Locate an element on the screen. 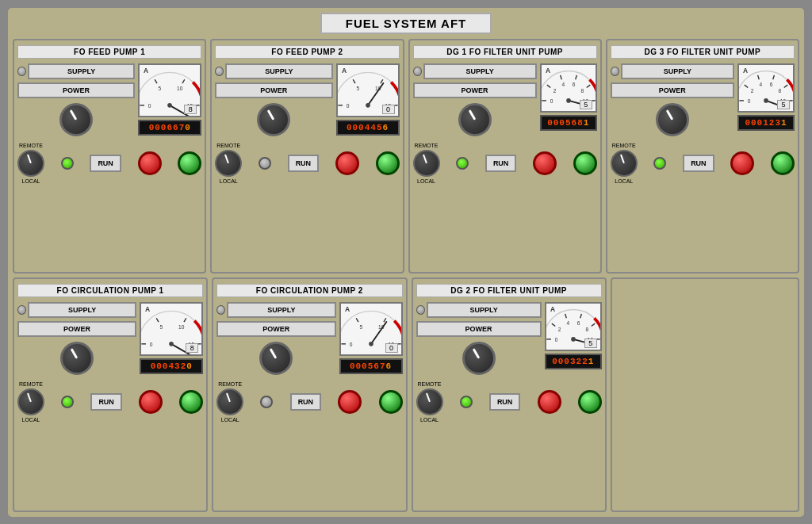 The width and height of the screenshot is (812, 524). counter-display: 0004456 is located at coordinates (368, 128).